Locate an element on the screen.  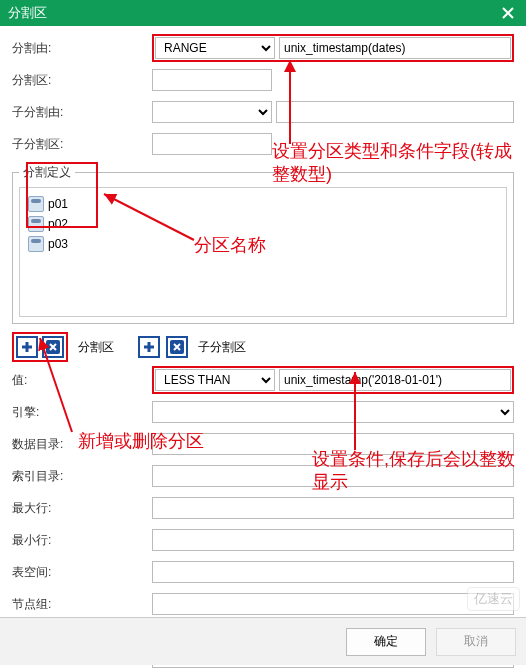
cancel-button: 取消 is located at coordinates (476, 642).